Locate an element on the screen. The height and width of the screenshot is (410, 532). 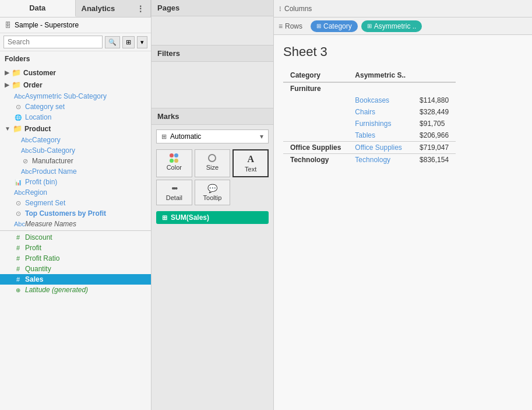
field-location: 🌐 Location is located at coordinates (76, 117).